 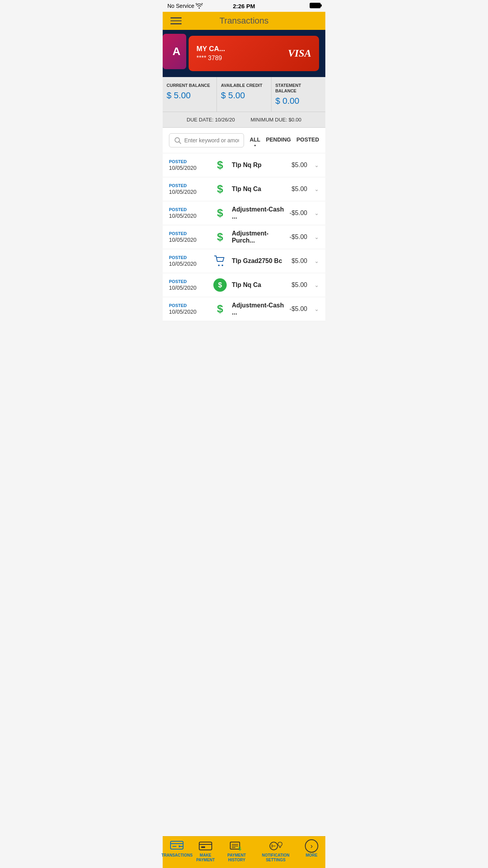 What do you see at coordinates (211, 58) in the screenshot?
I see `card-number: **** 3789` at bounding box center [211, 58].